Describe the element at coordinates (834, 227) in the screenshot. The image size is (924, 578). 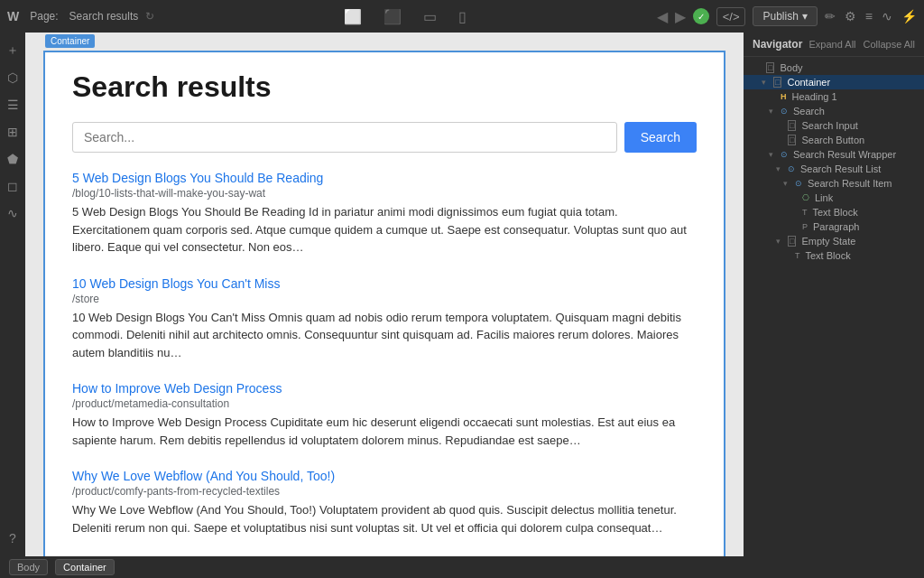
I see `nav-tree-item: PParagraph` at that location.